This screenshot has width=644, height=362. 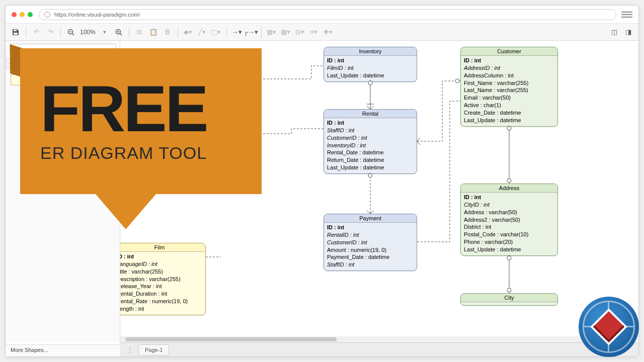 I want to click on copy-icon: ⧉, so click(x=139, y=32).